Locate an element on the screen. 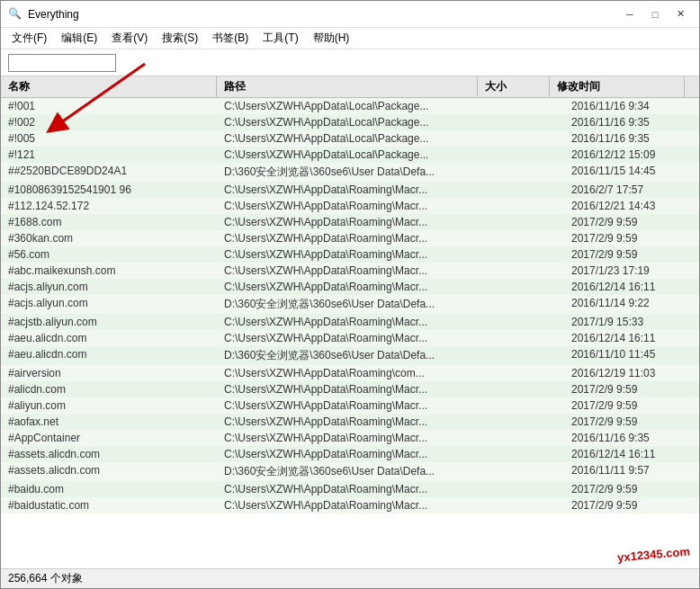 This screenshot has height=589, width=700. table-row: #10808639152541901 96C:\Users\XZWH\AppDa… is located at coordinates (350, 190).